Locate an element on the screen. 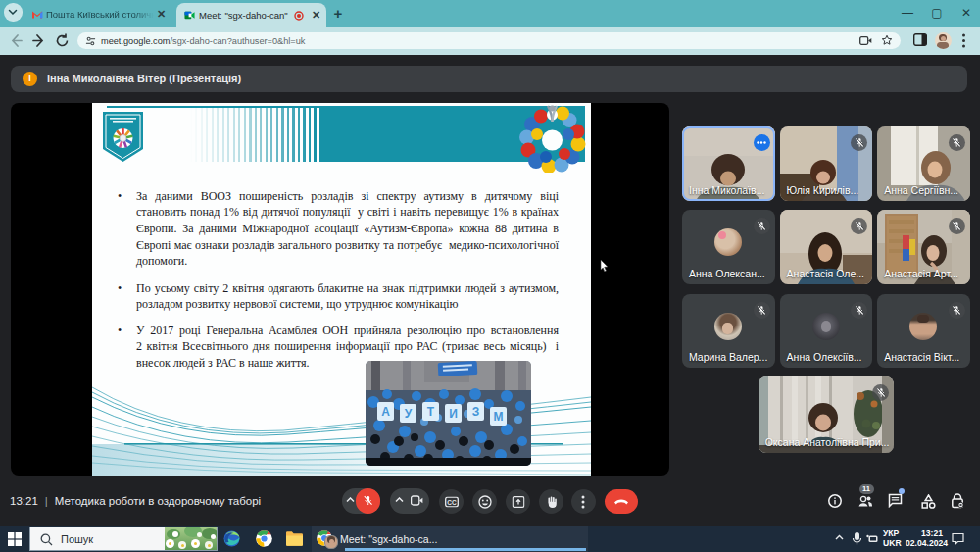 Image resolution: width=980 pixels, height=552 pixels. svg-text: CC is located at coordinates (452, 502).